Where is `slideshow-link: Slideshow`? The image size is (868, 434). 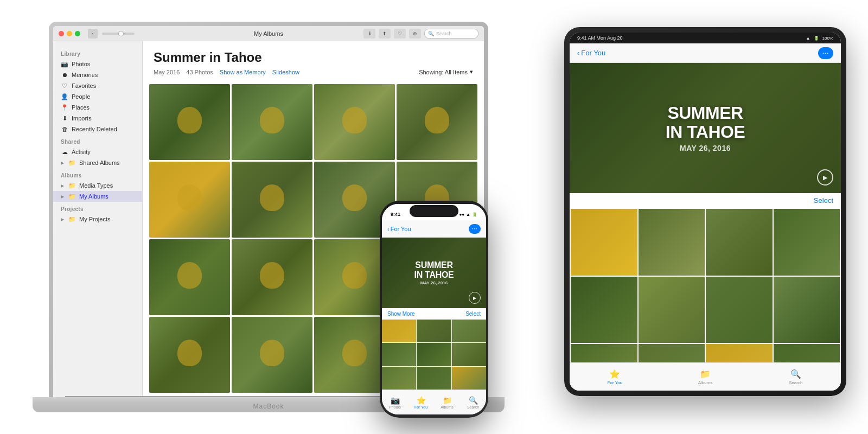
slideshow-link: Slideshow is located at coordinates (286, 72).